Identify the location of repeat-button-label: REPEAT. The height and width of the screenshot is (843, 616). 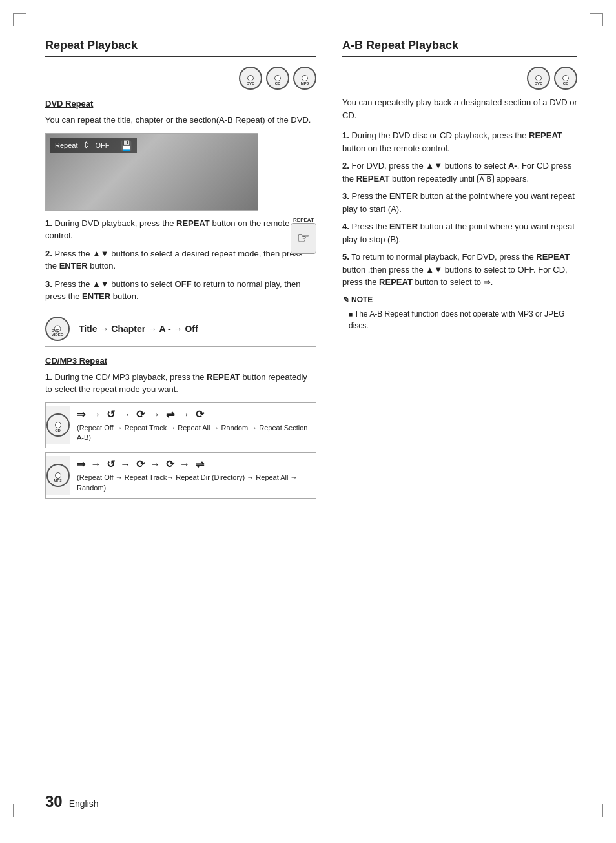
(303, 220).